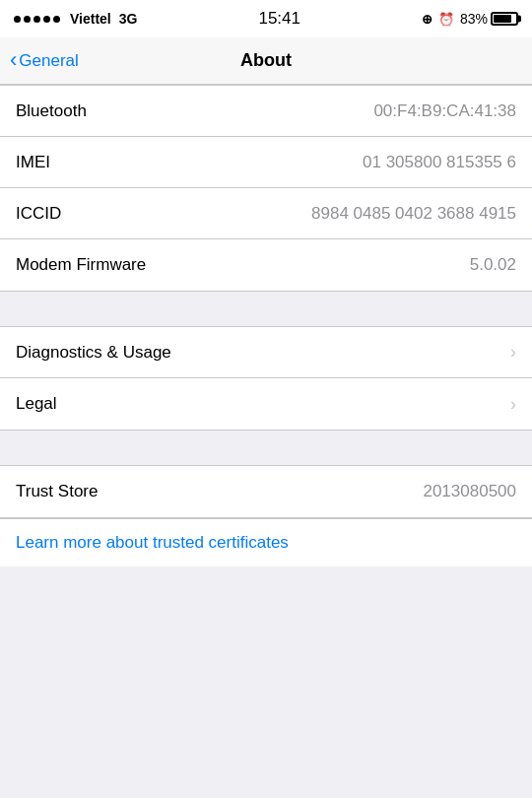 The width and height of the screenshot is (532, 798). What do you see at coordinates (128, 19) in the screenshot?
I see `network-label: 3G` at bounding box center [128, 19].